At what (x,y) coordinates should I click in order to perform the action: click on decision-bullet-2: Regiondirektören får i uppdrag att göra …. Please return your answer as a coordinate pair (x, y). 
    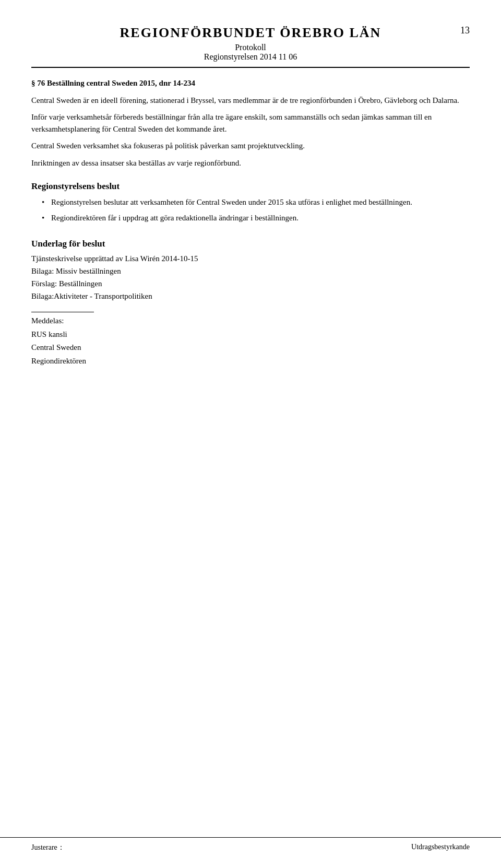
    Looking at the image, I should click on (256, 218).